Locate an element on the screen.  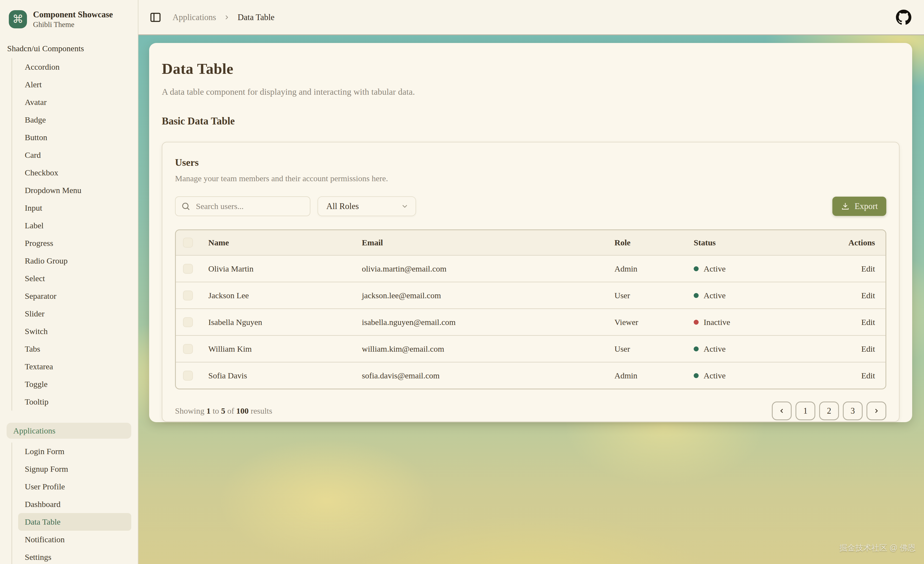
sidebar-item-switch: Switch is located at coordinates (75, 331).